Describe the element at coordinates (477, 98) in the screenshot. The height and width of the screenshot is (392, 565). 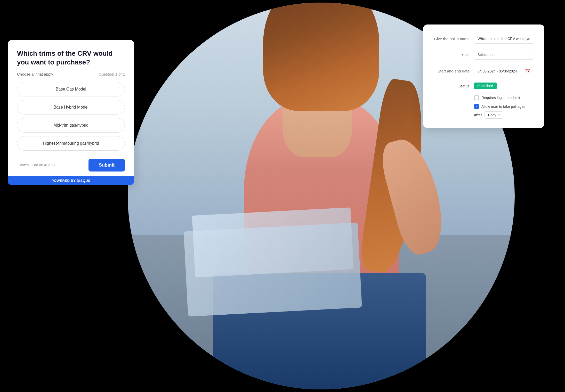
I see `login-checkbox` at that location.